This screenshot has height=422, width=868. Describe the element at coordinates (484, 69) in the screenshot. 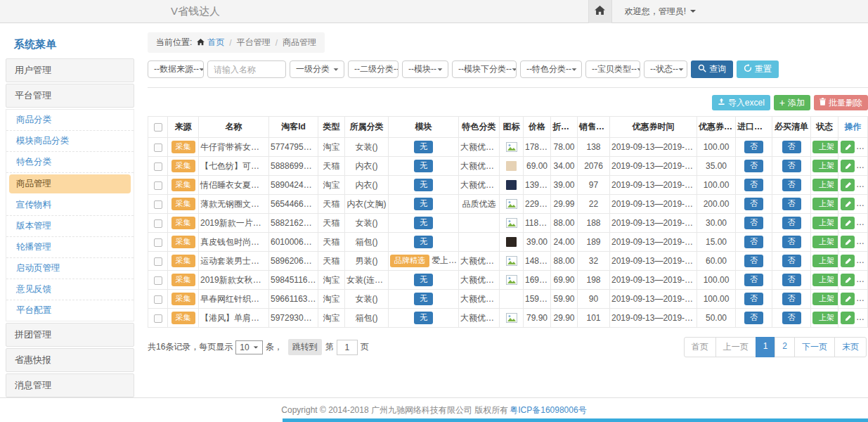

I see `filter-select-module-sub-category: --模块下分类--` at that location.